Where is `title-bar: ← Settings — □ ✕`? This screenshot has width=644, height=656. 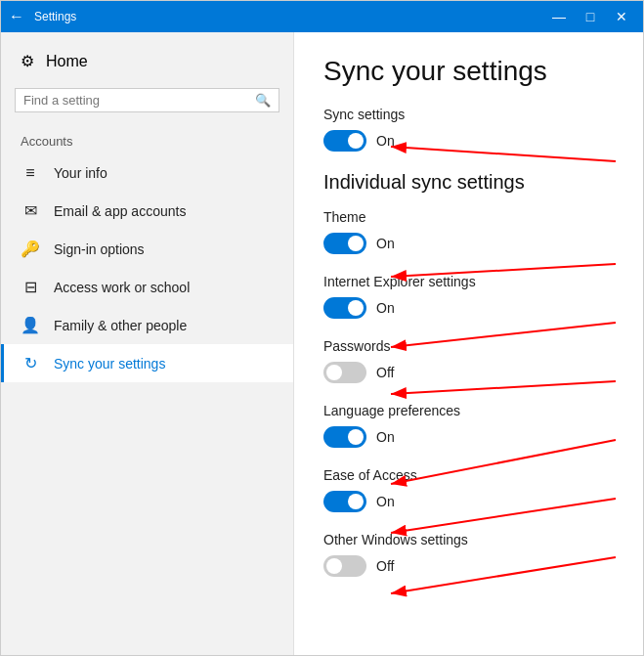 title-bar: ← Settings — □ ✕ is located at coordinates (322, 17).